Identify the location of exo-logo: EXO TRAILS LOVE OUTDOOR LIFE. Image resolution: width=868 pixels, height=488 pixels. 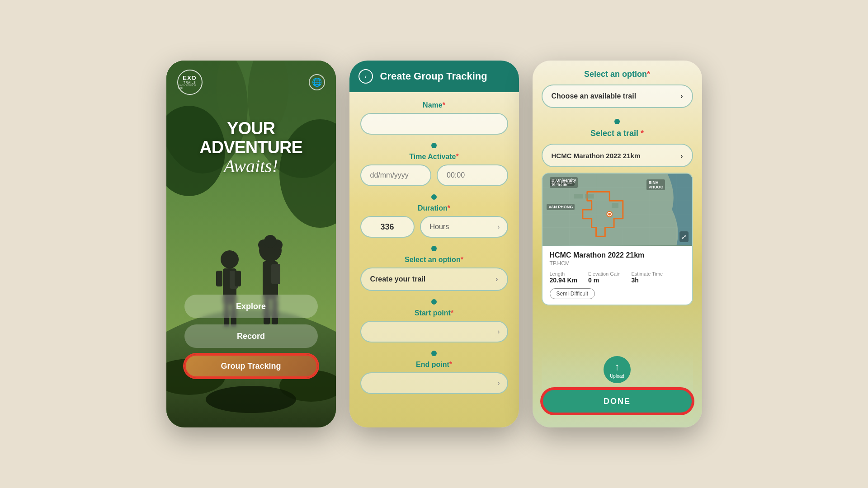
(190, 82).